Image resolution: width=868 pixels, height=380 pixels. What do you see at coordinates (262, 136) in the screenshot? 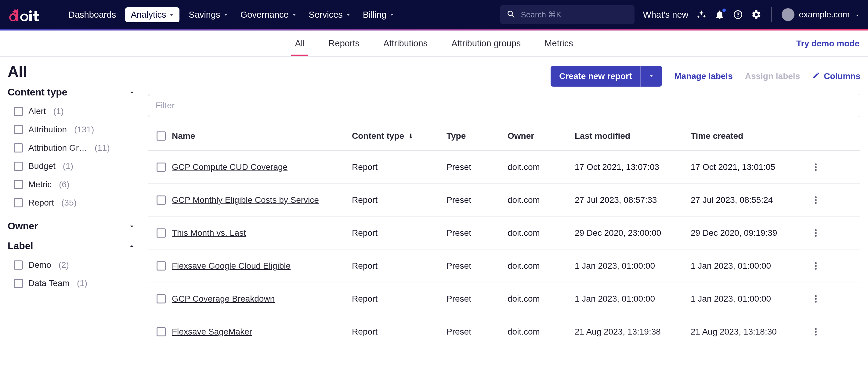
I see `col-name: Name` at bounding box center [262, 136].